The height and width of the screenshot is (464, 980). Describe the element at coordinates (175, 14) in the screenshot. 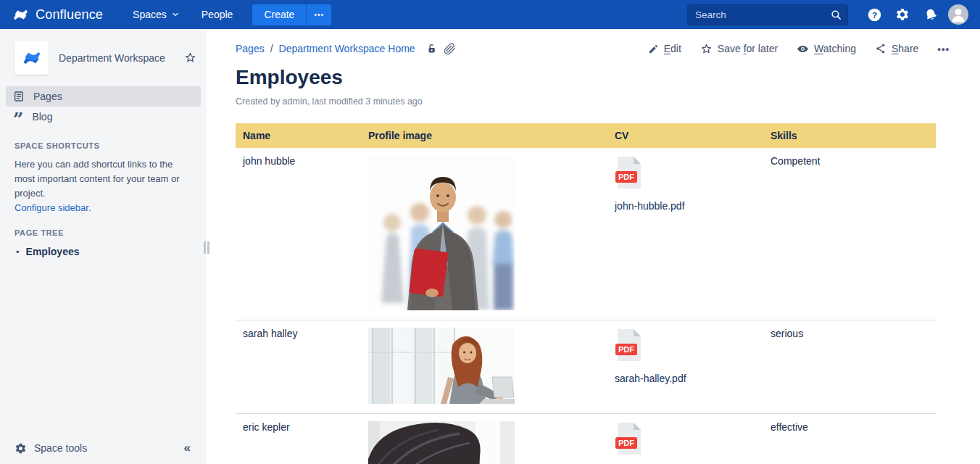

I see `chevron-down-icon` at that location.